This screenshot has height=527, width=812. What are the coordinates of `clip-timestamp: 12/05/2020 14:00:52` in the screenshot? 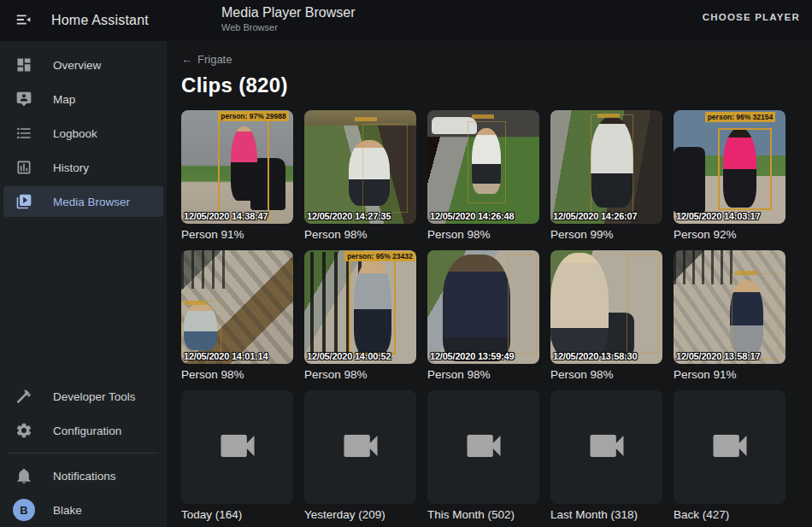 It's located at (349, 356).